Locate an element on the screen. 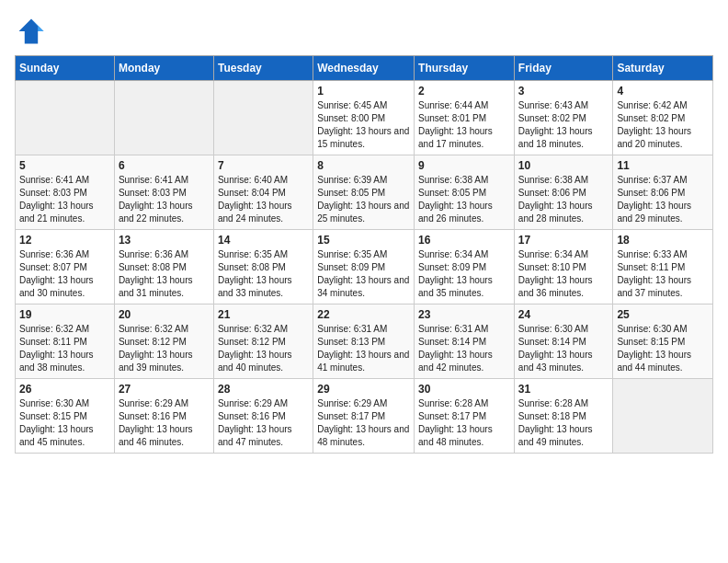  day-number: 3 is located at coordinates (564, 91).